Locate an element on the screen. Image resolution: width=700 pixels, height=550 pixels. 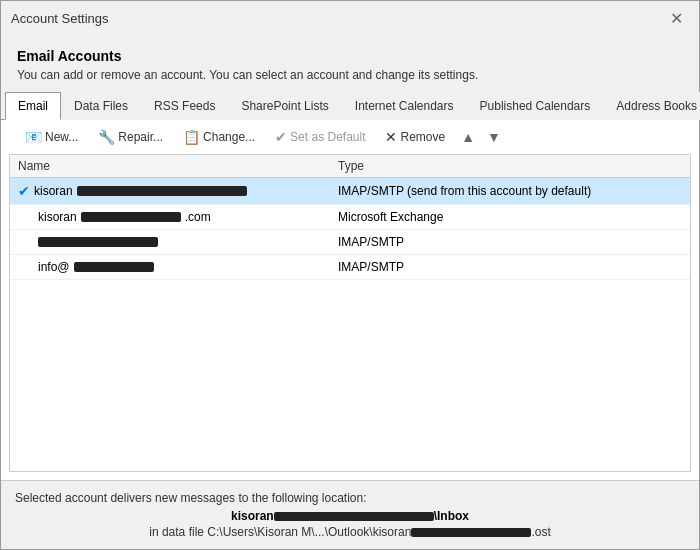
header-section: Email Accounts You can add or remove an … is located at coordinates (350, 64).